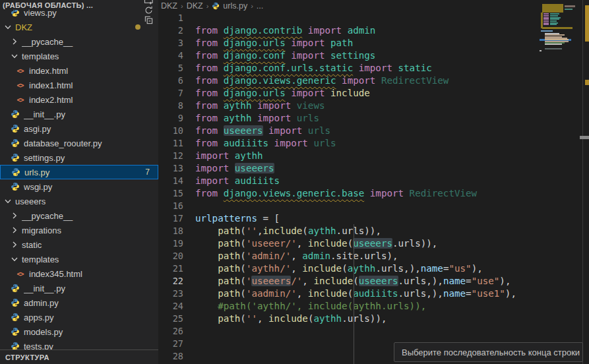 This screenshot has width=589, height=364. Describe the element at coordinates (491, 352) in the screenshot. I see `tooltip-text: Выберите последовательность конца строки` at that location.